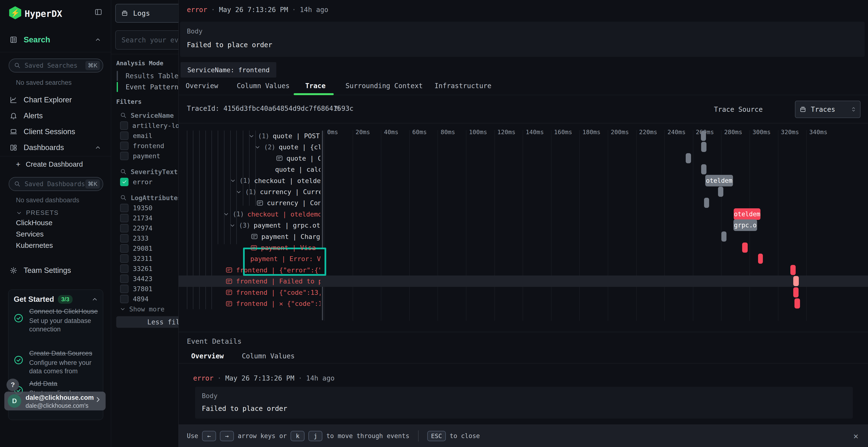 This screenshot has width=868, height=447. I want to click on preset-item-clickhouse: ClickHouse, so click(34, 223).